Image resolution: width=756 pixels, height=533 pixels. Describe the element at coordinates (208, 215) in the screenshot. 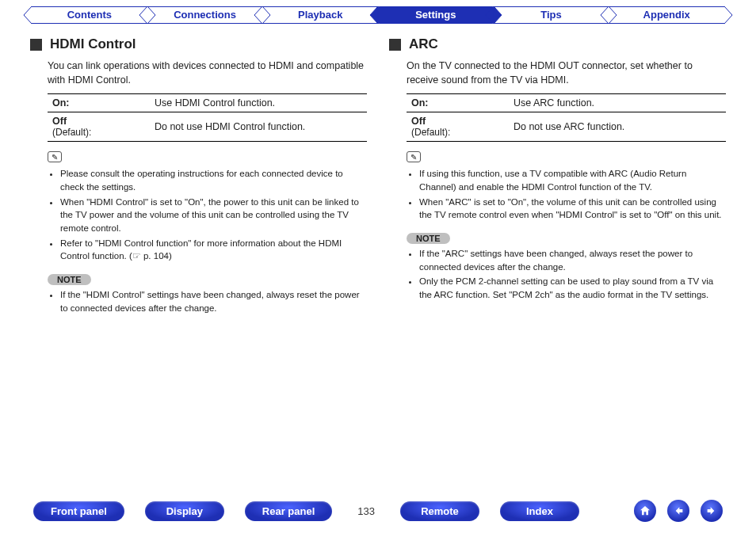

I see `tips-list-left: Please consult the operating instruction…` at that location.